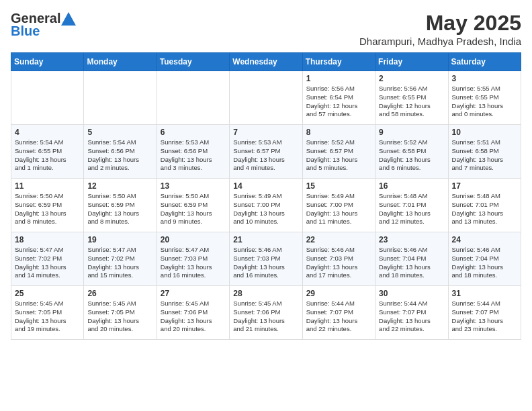 The image size is (532, 411). I want to click on calendar-cell: 22Sunrise: 5:46 AM Sunset: 7:03 PM Dayli…, so click(339, 259).